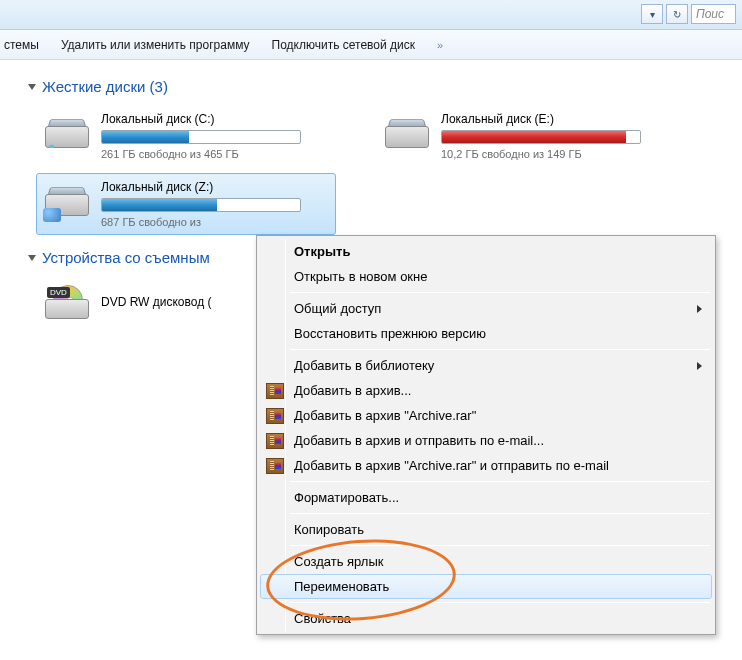 This screenshot has width=742, height=660. What do you see at coordinates (553, 119) in the screenshot?
I see `drive-label: Локальный диск (E:)` at bounding box center [553, 119].